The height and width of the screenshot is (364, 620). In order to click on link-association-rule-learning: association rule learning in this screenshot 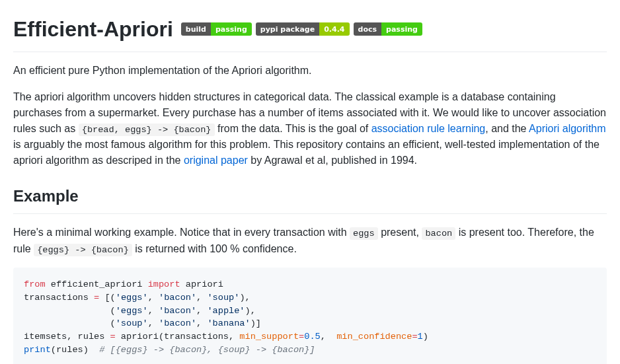, I will do `click(428, 128)`.